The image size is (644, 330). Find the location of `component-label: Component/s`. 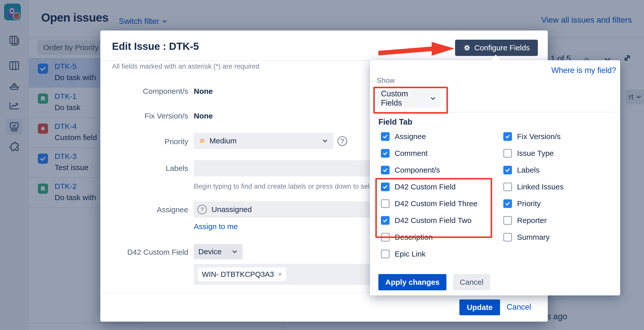

component-label: Component/s is located at coordinates (149, 91).